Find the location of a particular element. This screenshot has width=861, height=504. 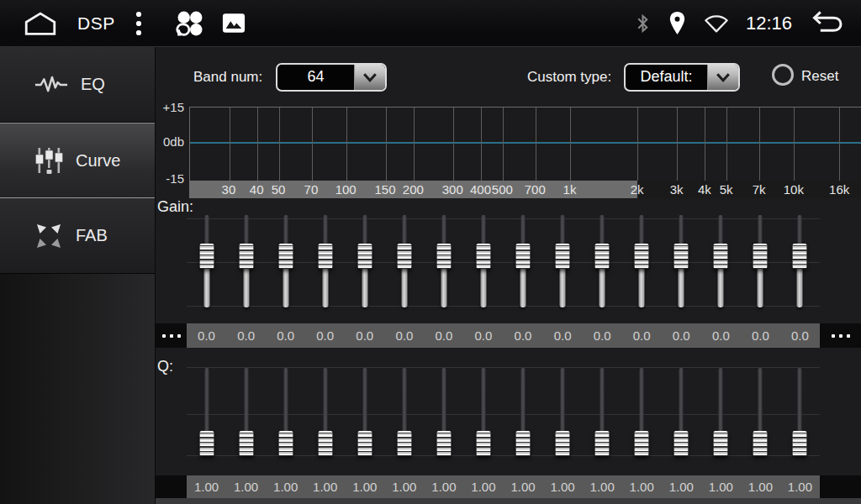

gain-band-value: 0.0 is located at coordinates (642, 336).